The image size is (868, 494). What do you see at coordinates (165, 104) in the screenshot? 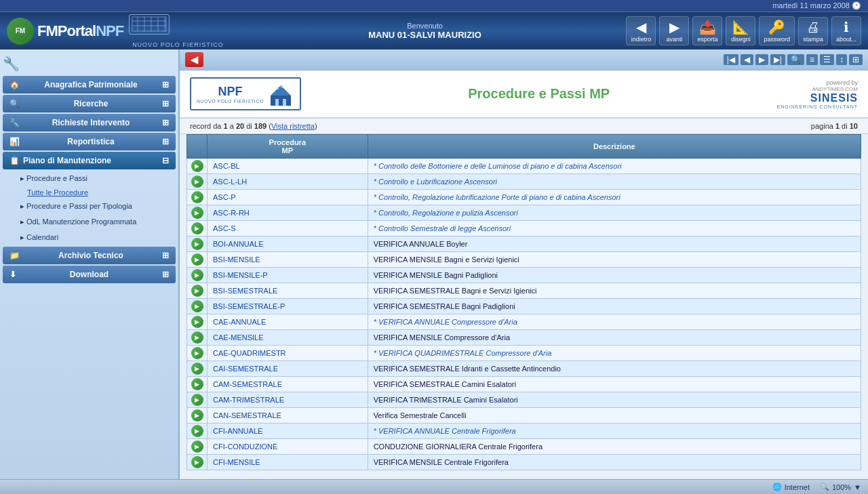
I see `ricerche-expand-icon: ⊞` at bounding box center [165, 104].